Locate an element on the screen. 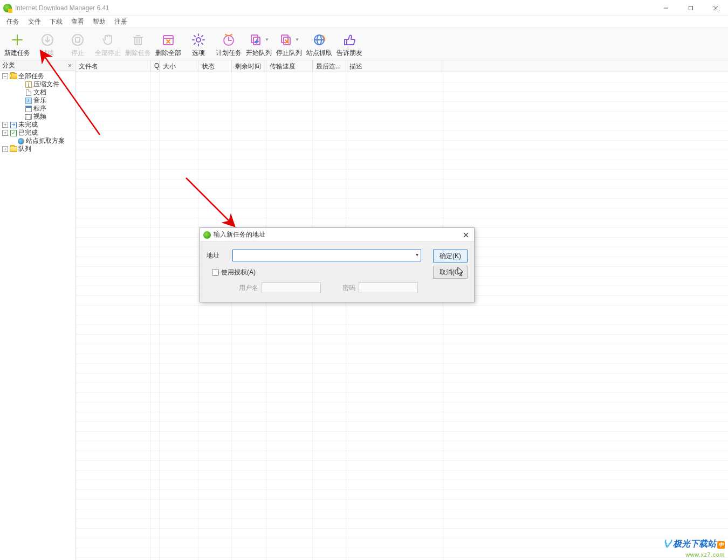 The width and height of the screenshot is (728, 560). sidebar-close-icon: × is located at coordinates (70, 66).